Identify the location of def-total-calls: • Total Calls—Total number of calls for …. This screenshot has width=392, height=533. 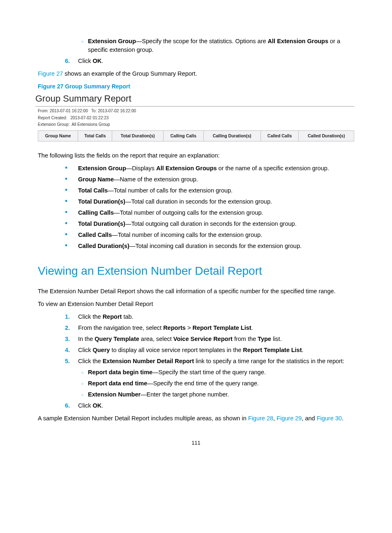
(210, 191).